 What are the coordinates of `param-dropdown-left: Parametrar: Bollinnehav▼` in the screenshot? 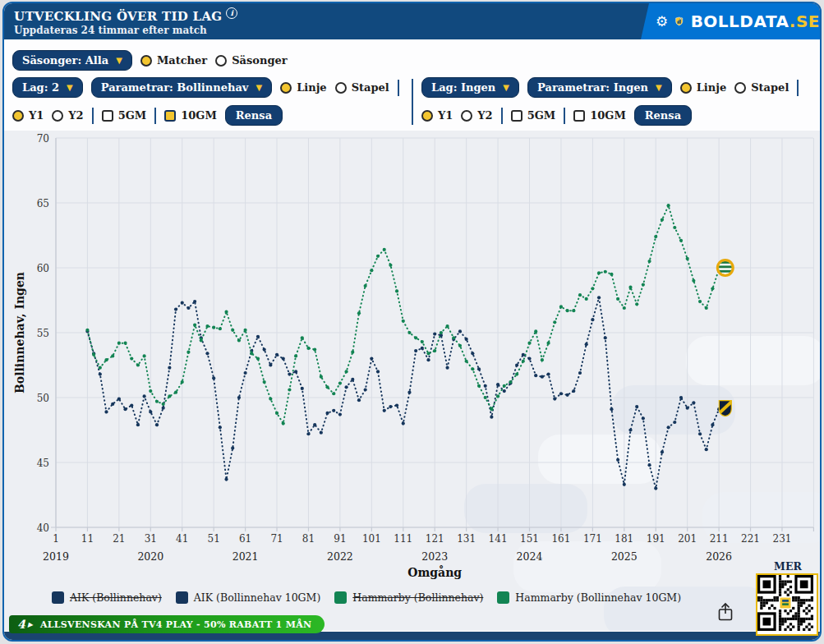 It's located at (182, 87).